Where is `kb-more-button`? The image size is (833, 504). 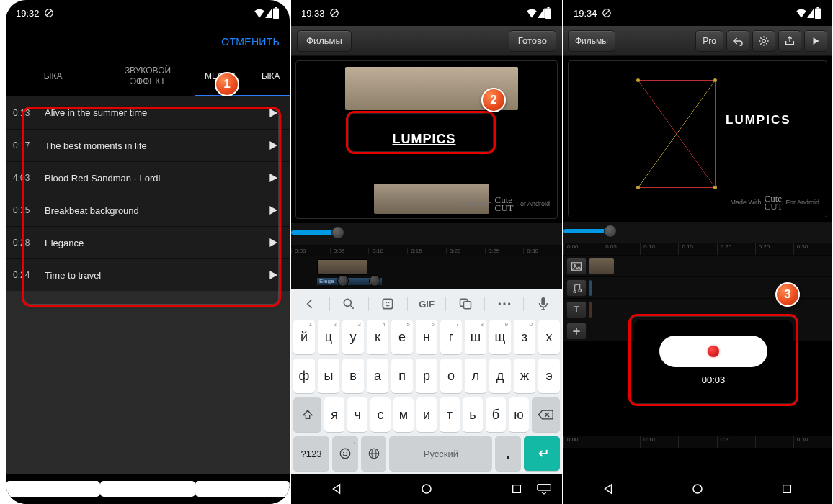 kb-more-button is located at coordinates (504, 304).